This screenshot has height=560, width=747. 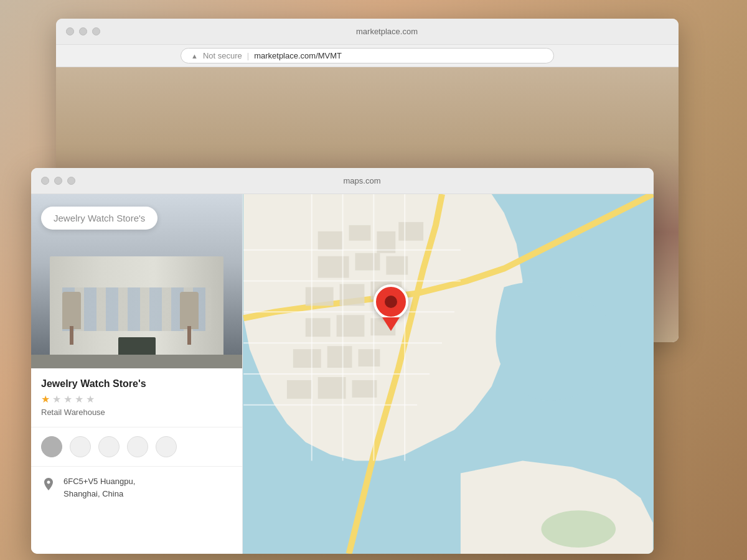 What do you see at coordinates (391, 324) in the screenshot?
I see `pin-tail` at bounding box center [391, 324].